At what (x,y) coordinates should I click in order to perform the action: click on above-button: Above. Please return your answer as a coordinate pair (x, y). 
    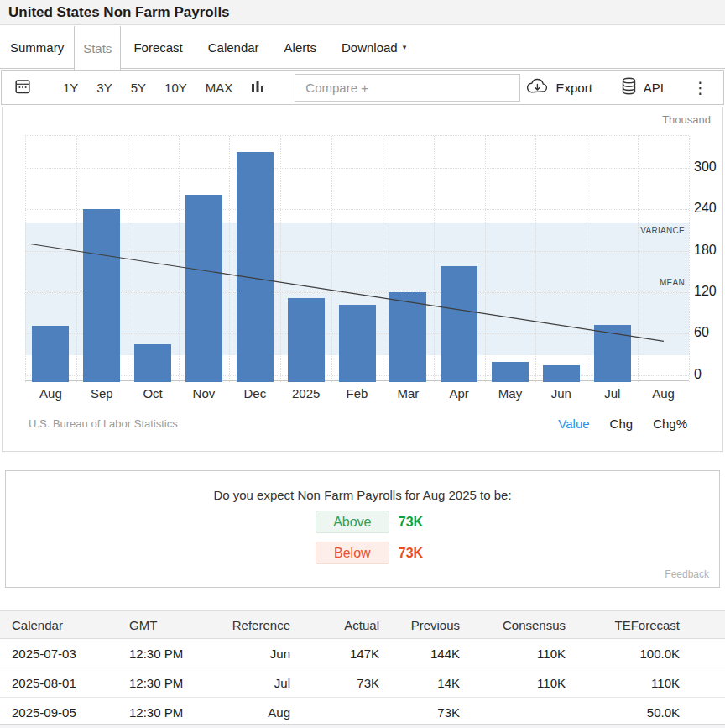
    Looking at the image, I should click on (352, 522).